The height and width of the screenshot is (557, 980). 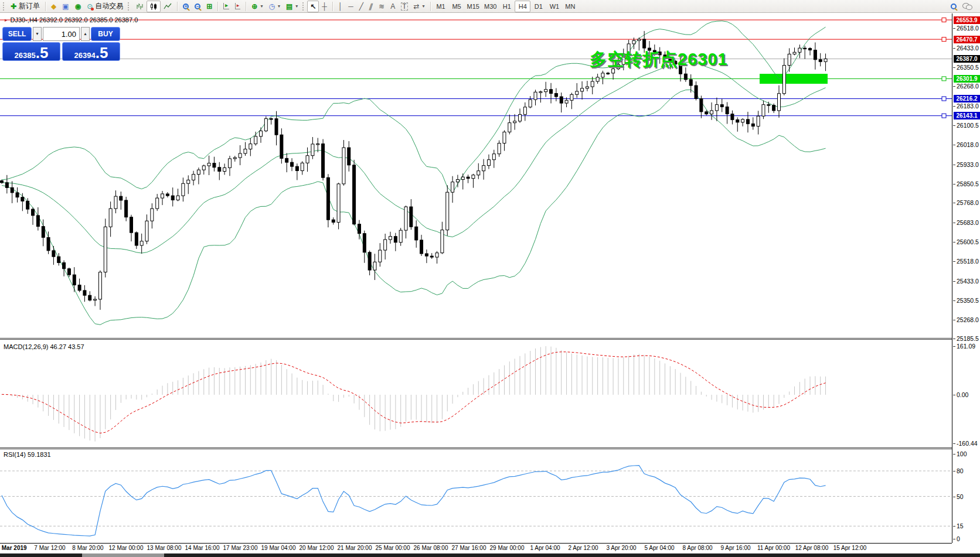 I want to click on horizontal-line-icon: ─, so click(x=351, y=6).